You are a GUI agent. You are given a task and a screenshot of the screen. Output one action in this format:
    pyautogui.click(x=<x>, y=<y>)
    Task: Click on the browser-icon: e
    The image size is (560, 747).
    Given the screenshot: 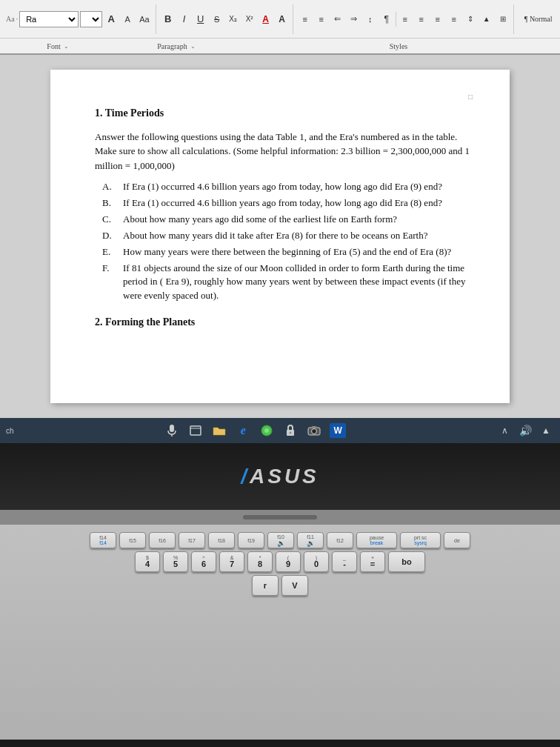 What is the action you would take?
    pyautogui.click(x=243, y=431)
    